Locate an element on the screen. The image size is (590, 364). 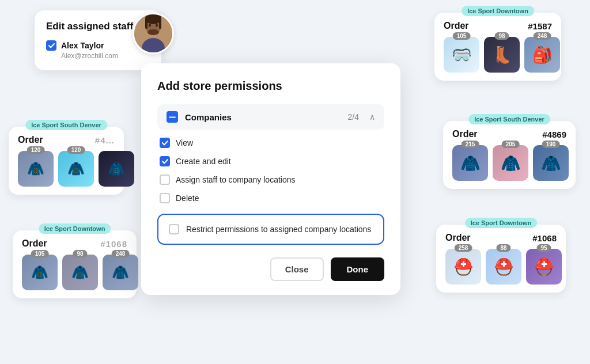
order-item: 88 ⛑️ is located at coordinates (504, 267).